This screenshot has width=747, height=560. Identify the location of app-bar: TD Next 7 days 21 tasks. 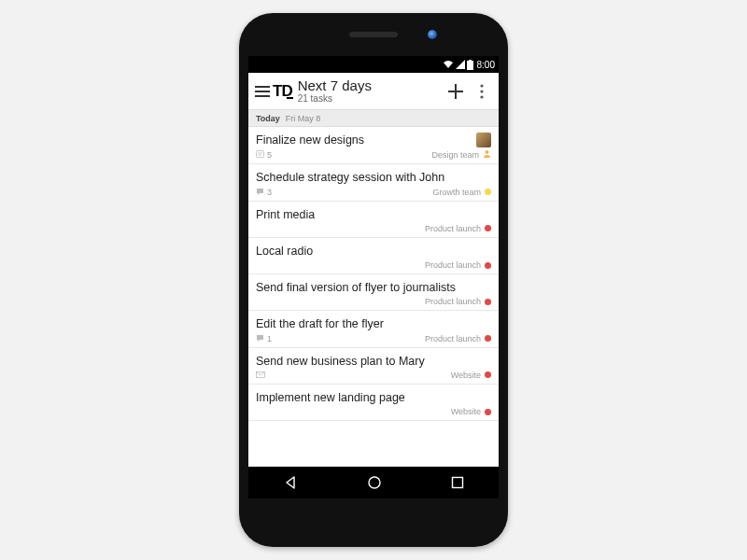
(374, 91).